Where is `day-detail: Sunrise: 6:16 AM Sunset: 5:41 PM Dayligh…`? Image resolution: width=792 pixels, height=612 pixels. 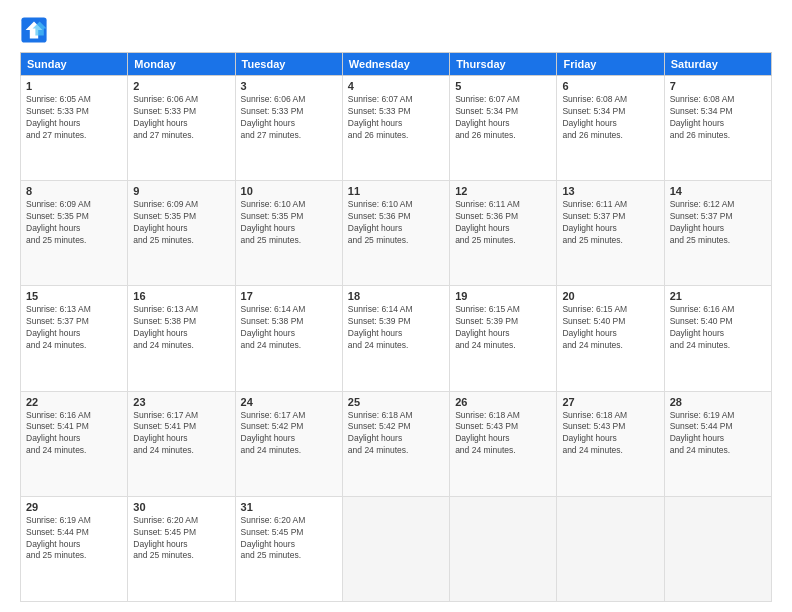 day-detail: Sunrise: 6:16 AM Sunset: 5:41 PM Dayligh… is located at coordinates (74, 434).